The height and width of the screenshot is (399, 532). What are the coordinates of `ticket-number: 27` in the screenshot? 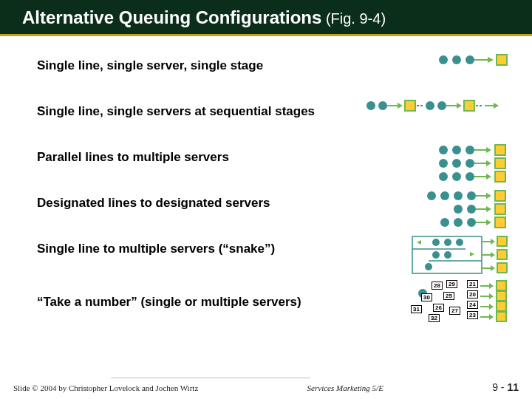 It's located at (455, 310).